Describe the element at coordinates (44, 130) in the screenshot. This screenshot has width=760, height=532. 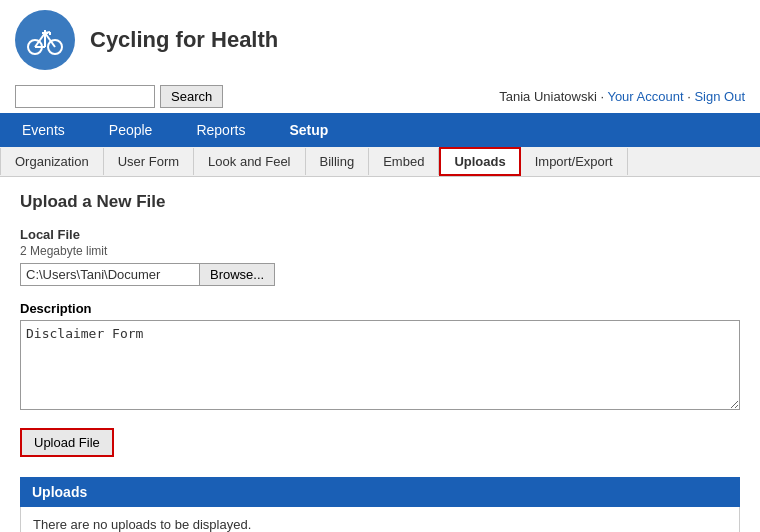
I see `nav-item-events: Events` at that location.